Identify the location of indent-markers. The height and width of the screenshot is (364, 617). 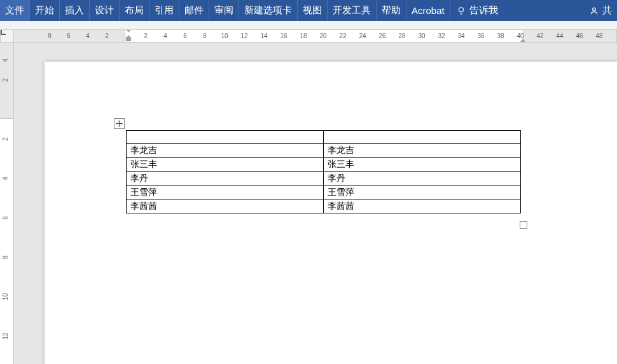
(129, 36).